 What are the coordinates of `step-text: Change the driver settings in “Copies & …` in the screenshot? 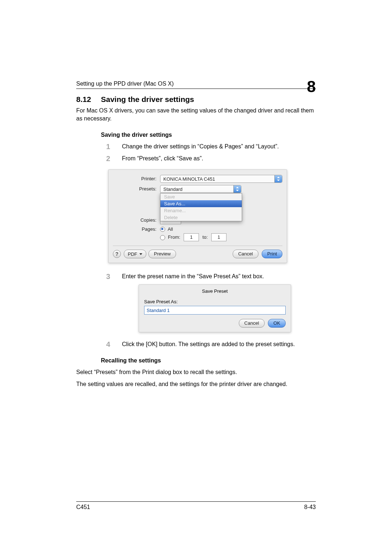 It's located at (200, 147).